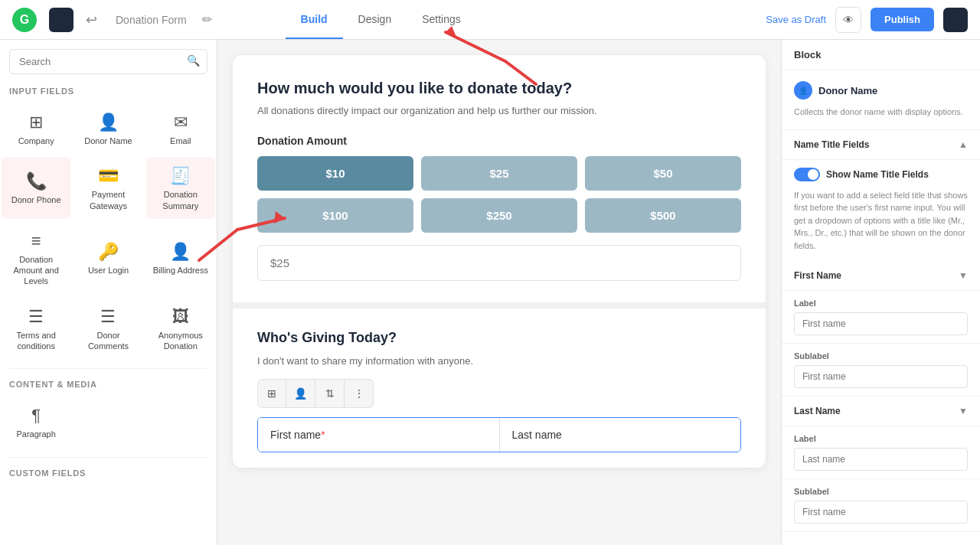  I want to click on first-name-sublabel-lbl: Sublabel, so click(880, 356).